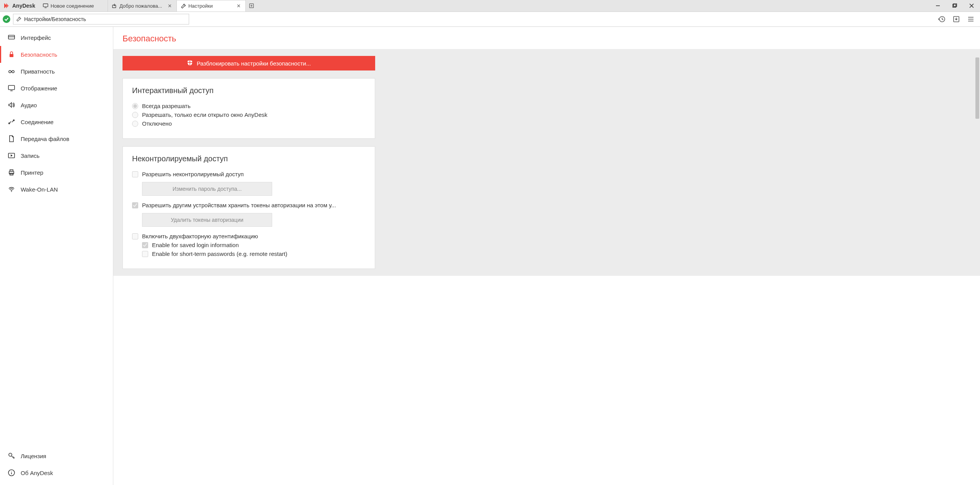  I want to click on history-icon, so click(942, 19).